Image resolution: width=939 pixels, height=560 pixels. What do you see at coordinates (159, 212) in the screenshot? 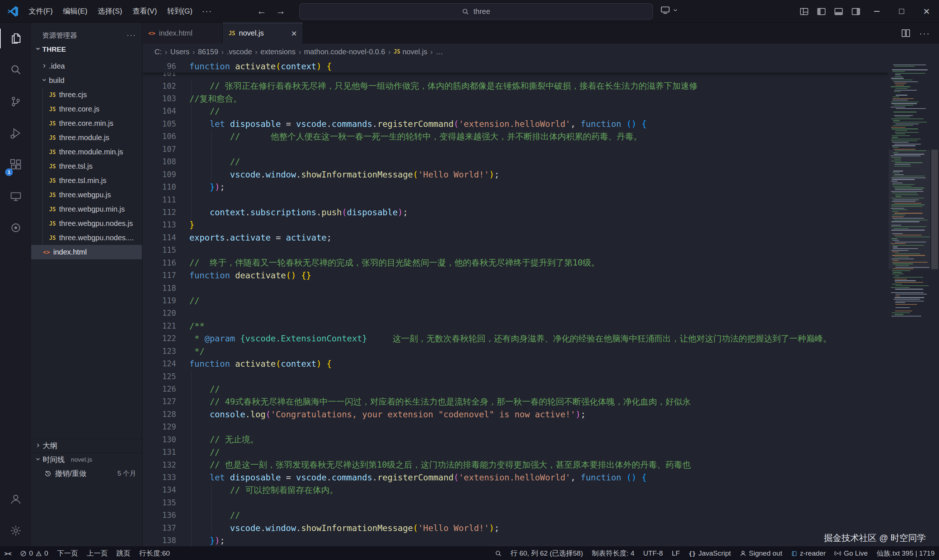
I see `line-number: 112` at bounding box center [159, 212].